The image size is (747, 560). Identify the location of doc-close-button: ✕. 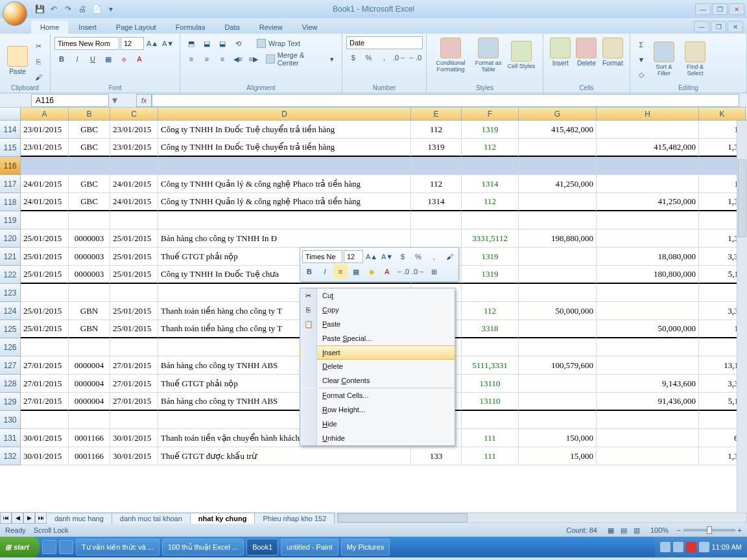
(735, 27).